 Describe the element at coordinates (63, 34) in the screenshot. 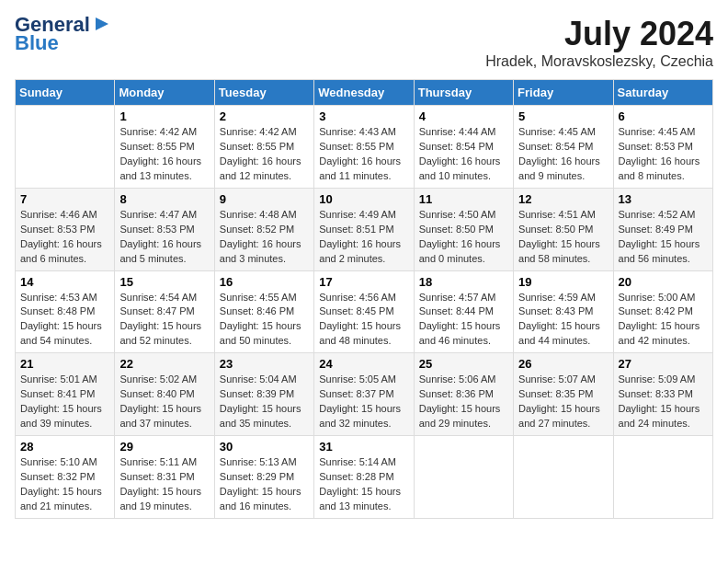

I see `logo: General Blue` at that location.